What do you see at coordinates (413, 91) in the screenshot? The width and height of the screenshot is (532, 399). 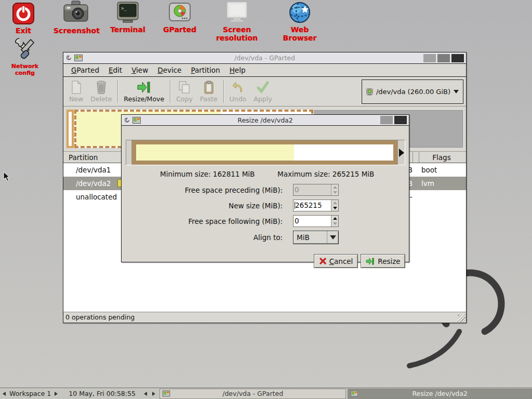 I see `device-selector: /dev/vda (260.00 GiB)` at bounding box center [413, 91].